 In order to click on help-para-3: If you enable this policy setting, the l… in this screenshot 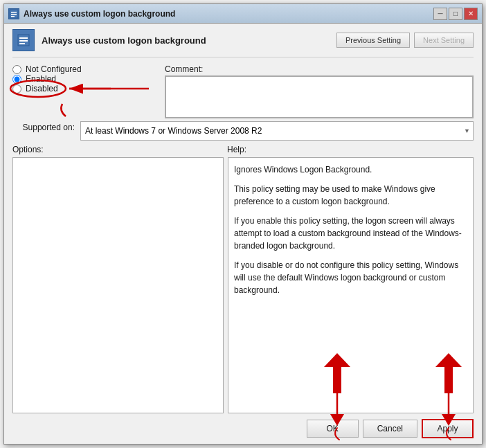, I will do `click(350, 233)`.